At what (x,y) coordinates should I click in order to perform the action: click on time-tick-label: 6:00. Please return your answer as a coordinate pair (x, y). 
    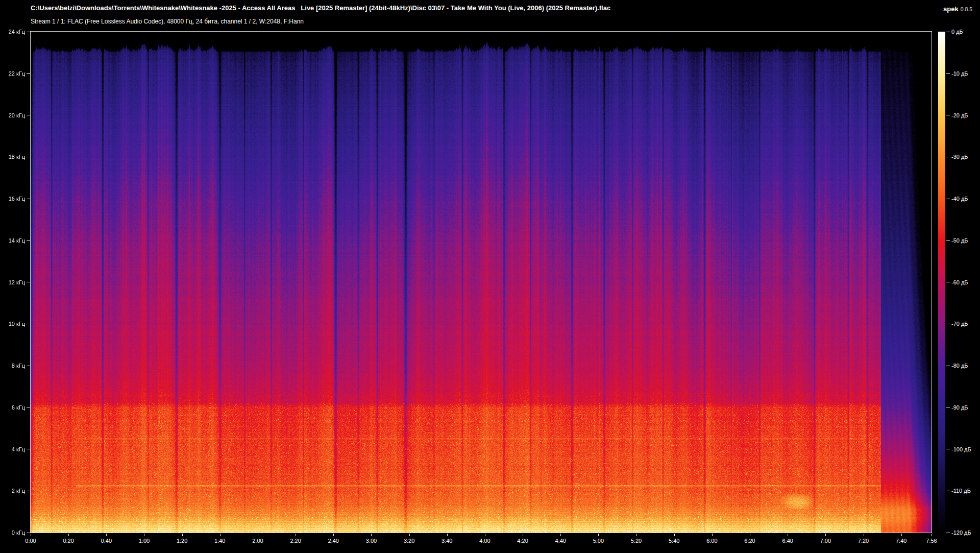
    Looking at the image, I should click on (712, 541).